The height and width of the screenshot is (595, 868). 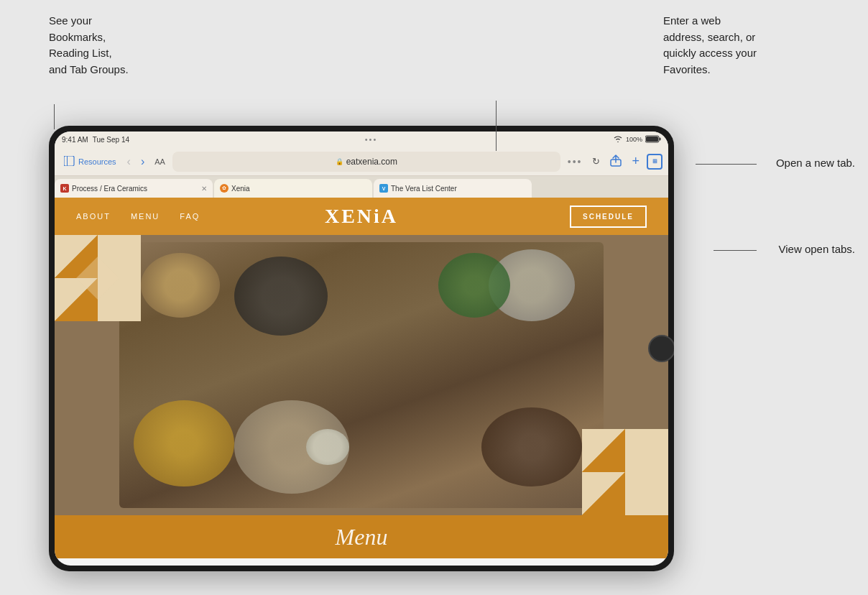 I want to click on tab-vera-list: V The Vera List Center, so click(x=453, y=188).